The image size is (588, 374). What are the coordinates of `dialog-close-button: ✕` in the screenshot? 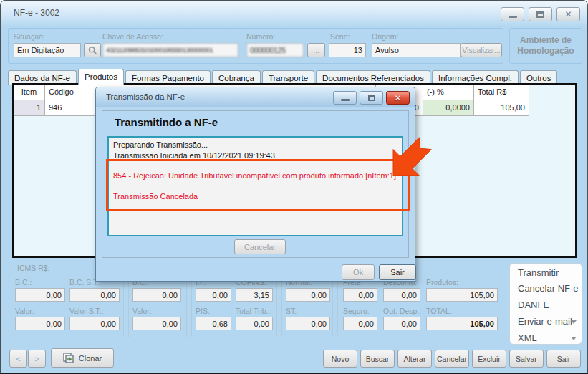 It's located at (398, 97).